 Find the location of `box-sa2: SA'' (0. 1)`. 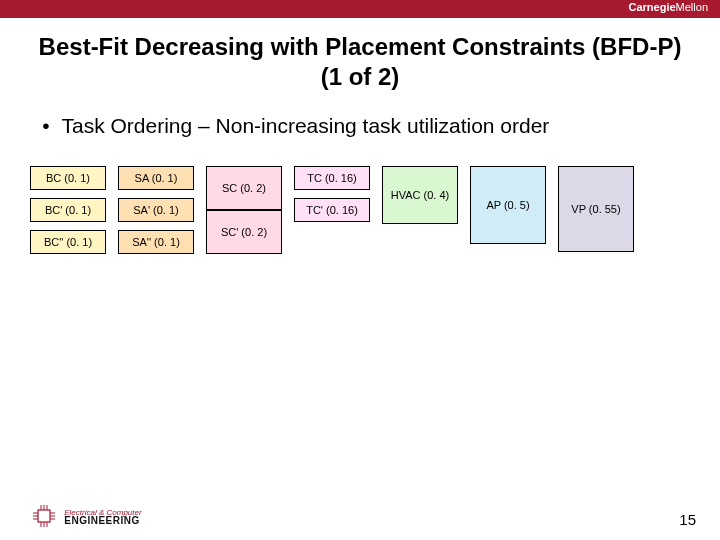

box-sa2: SA'' (0. 1) is located at coordinates (156, 242).